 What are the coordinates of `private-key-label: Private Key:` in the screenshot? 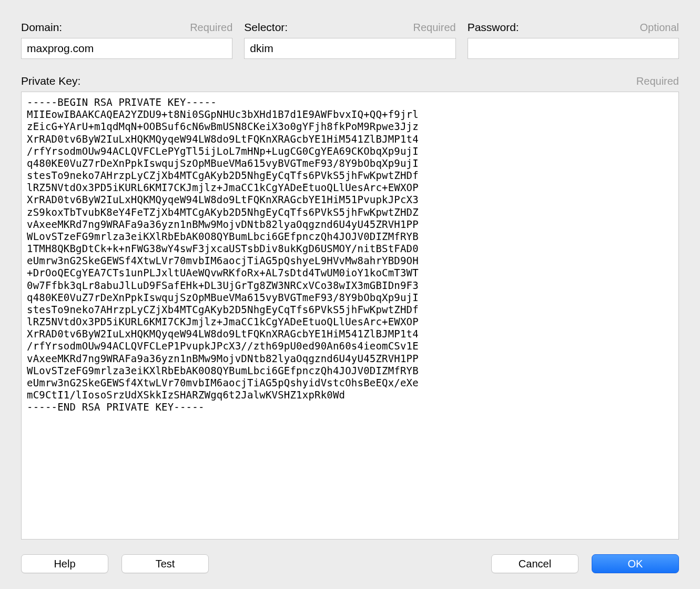 It's located at (50, 81).